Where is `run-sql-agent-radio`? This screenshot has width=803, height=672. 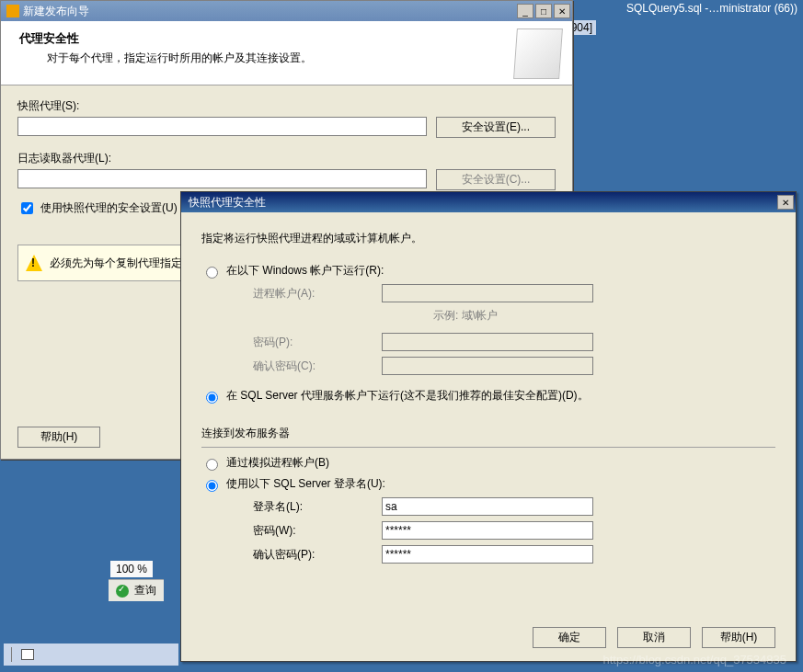 run-sql-agent-radio is located at coordinates (212, 397).